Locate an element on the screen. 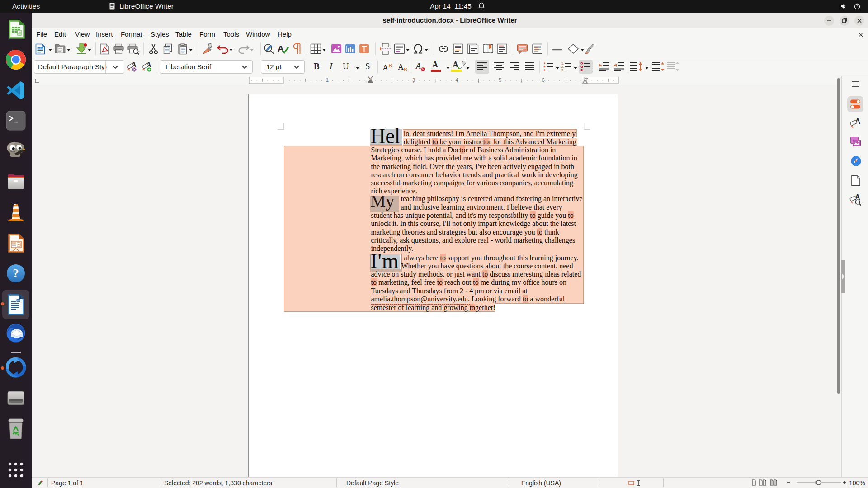 The width and height of the screenshot is (868, 488). svg-text: A is located at coordinates (419, 66).